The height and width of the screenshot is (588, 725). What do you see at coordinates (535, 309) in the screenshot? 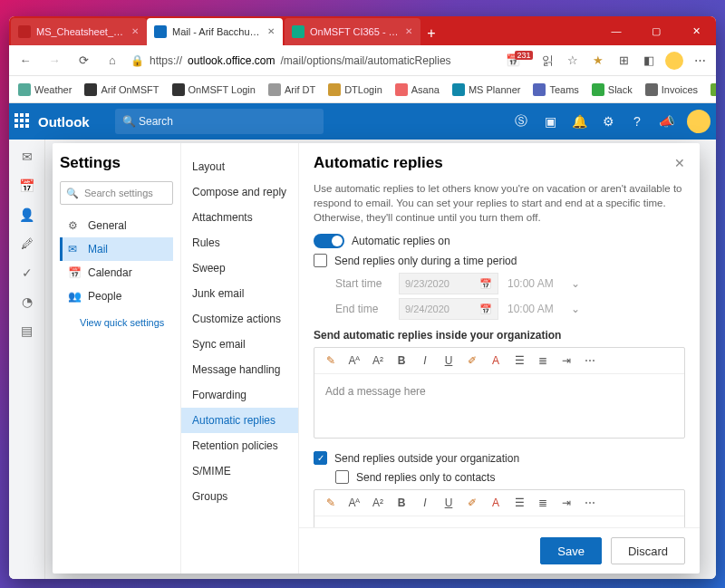
I see `end-time-input: 10:00 AM` at bounding box center [535, 309].